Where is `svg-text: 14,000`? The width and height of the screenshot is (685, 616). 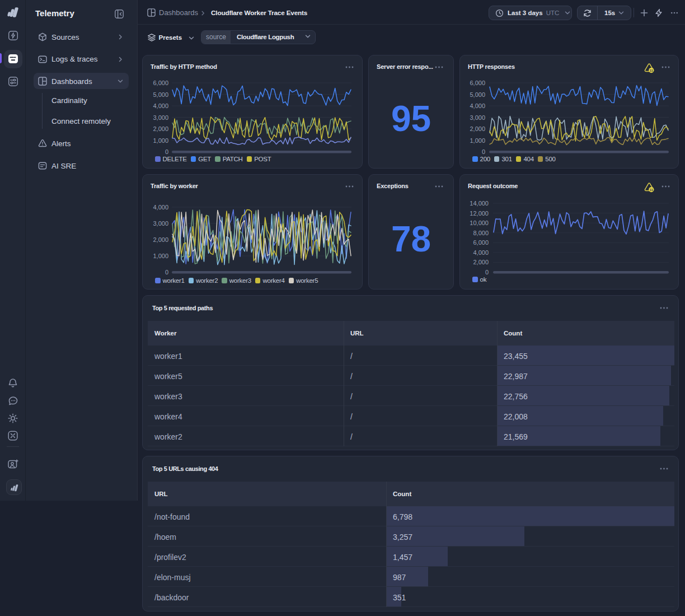
svg-text: 14,000 is located at coordinates (479, 203).